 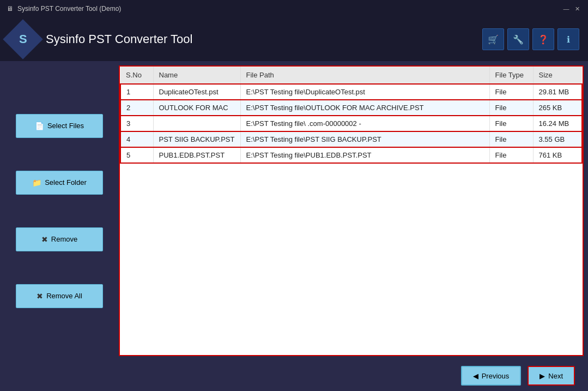 What do you see at coordinates (137, 155) in the screenshot?
I see `cell-sno: 5` at bounding box center [137, 155].